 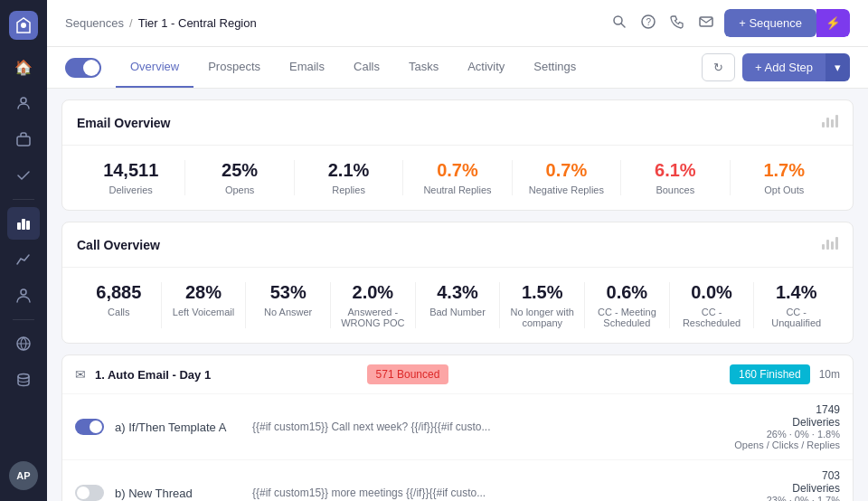 What do you see at coordinates (675, 177) in the screenshot?
I see `email-stat-bounces: 6.1% Bounces` at bounding box center [675, 177].